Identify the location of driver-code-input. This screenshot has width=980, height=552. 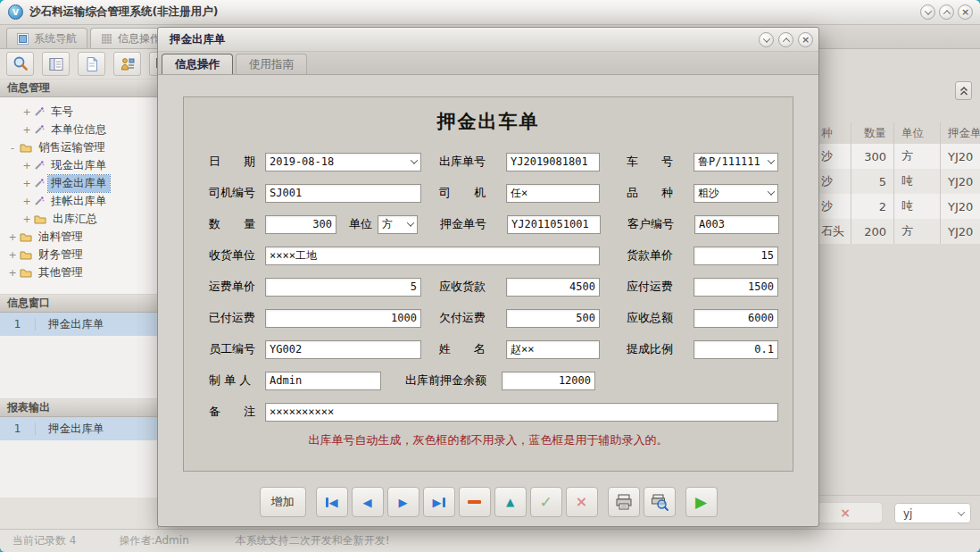
(343, 193).